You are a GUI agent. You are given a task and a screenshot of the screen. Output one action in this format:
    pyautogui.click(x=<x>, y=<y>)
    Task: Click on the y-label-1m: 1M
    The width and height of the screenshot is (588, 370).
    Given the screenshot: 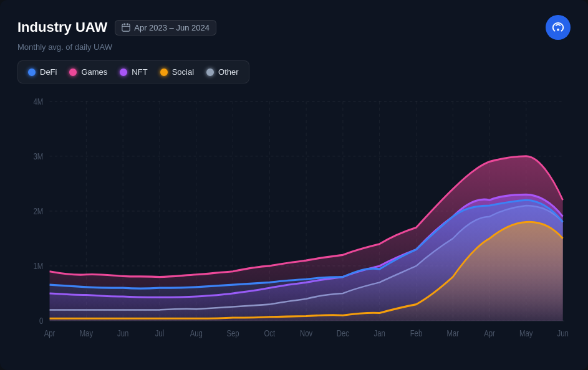 What is the action you would take?
    pyautogui.click(x=39, y=267)
    